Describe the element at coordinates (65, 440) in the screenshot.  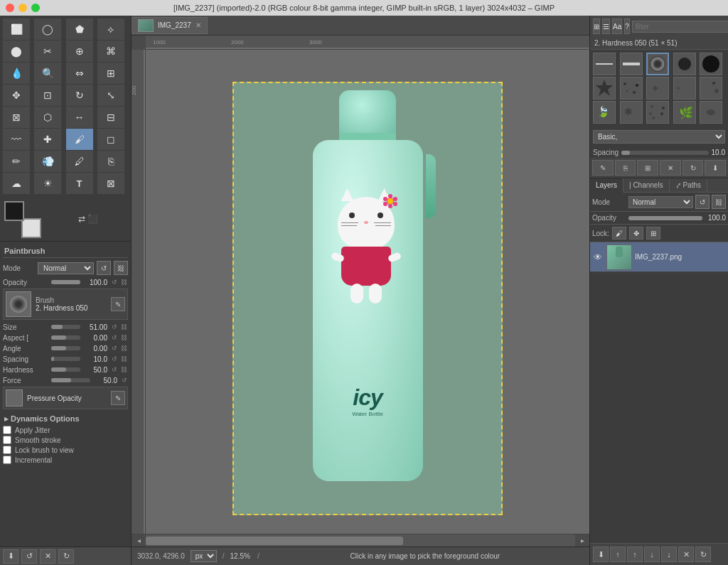
I see `smooth-stroke-row: Smooth stroke` at that location.